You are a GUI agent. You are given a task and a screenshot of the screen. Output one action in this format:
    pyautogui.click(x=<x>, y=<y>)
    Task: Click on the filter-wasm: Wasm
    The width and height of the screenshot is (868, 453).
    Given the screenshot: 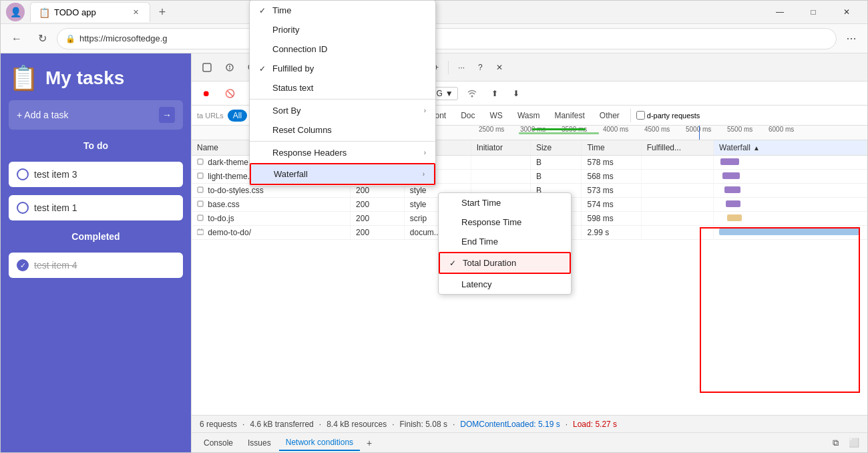 What is the action you would take?
    pyautogui.click(x=529, y=116)
    